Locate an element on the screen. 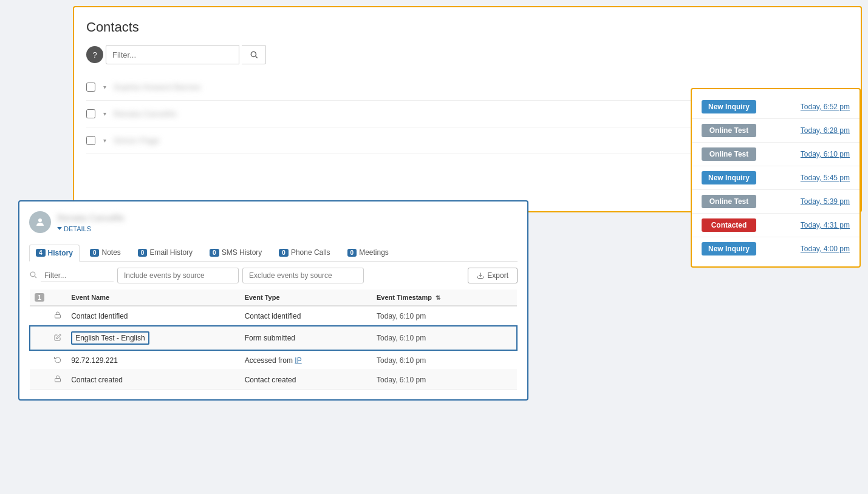 The width and height of the screenshot is (868, 494). detail-header: Renata Canutillo DETAILS is located at coordinates (273, 225).